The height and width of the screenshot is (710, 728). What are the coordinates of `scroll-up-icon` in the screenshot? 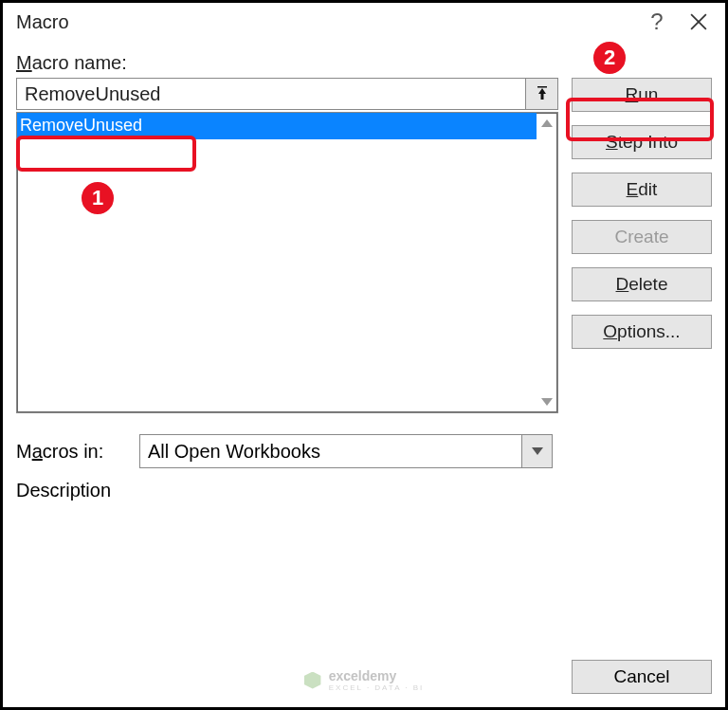 It's located at (547, 123).